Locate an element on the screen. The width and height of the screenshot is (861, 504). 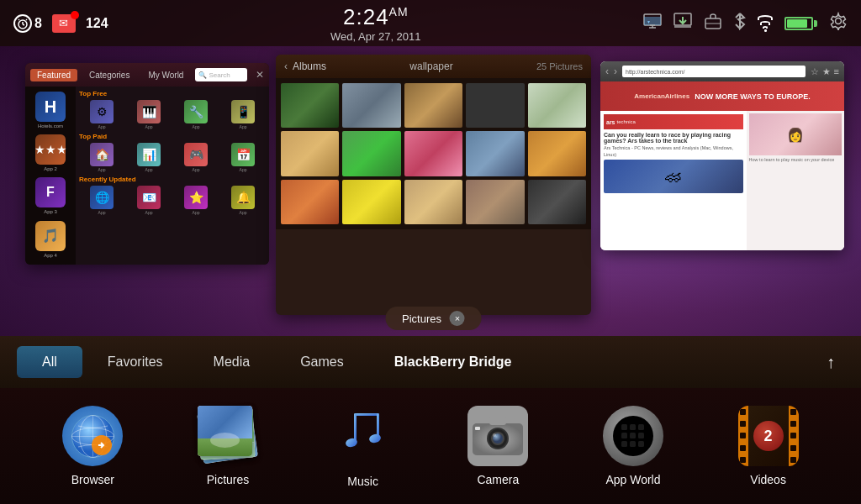
aw-mini-app: 🎮App is located at coordinates (196, 158).